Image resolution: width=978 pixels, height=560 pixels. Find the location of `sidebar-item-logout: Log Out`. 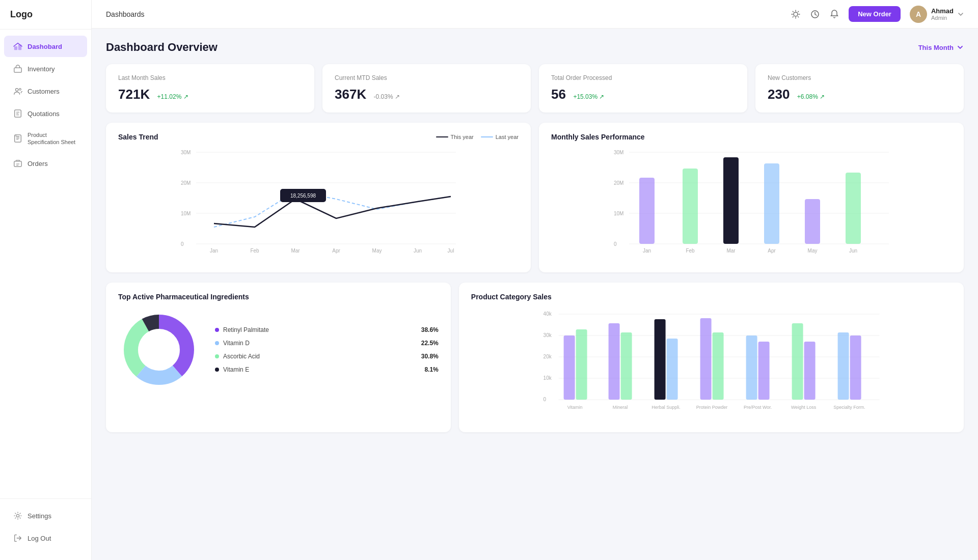

sidebar-item-logout: Log Out is located at coordinates (46, 538).